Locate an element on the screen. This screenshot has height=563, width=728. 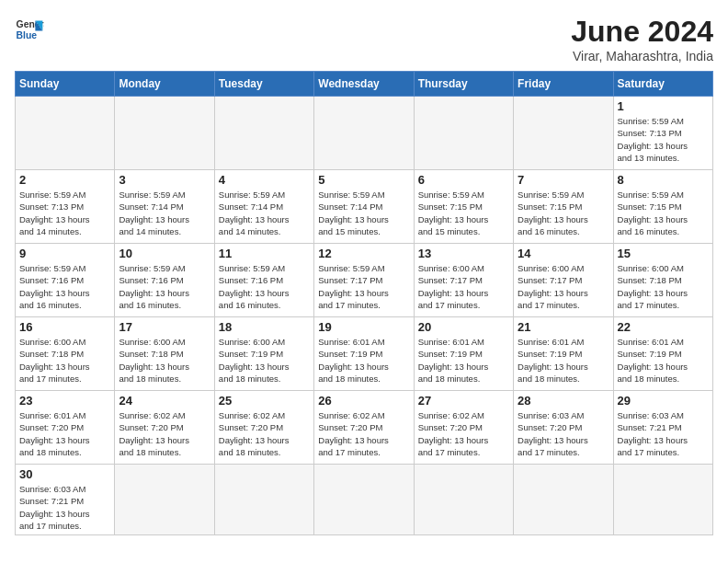
day-number: 4 is located at coordinates (265, 180).